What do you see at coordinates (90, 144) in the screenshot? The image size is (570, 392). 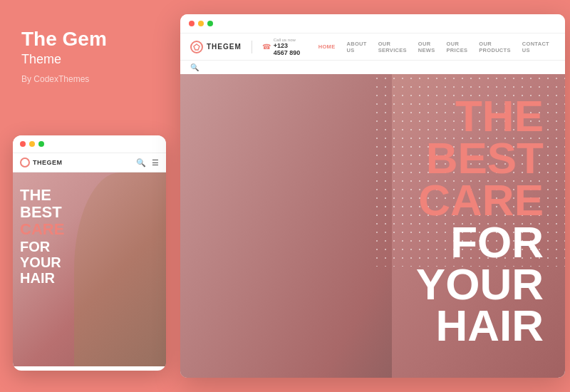 I see `mobile-window-controls` at bounding box center [90, 144].